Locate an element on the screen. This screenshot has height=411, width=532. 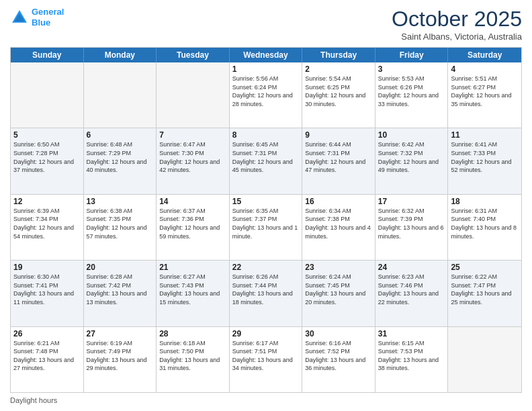
day-info: Sunrise: 5:54 AM Sunset: 6:25 PM Dayligh… is located at coordinates (339, 91).